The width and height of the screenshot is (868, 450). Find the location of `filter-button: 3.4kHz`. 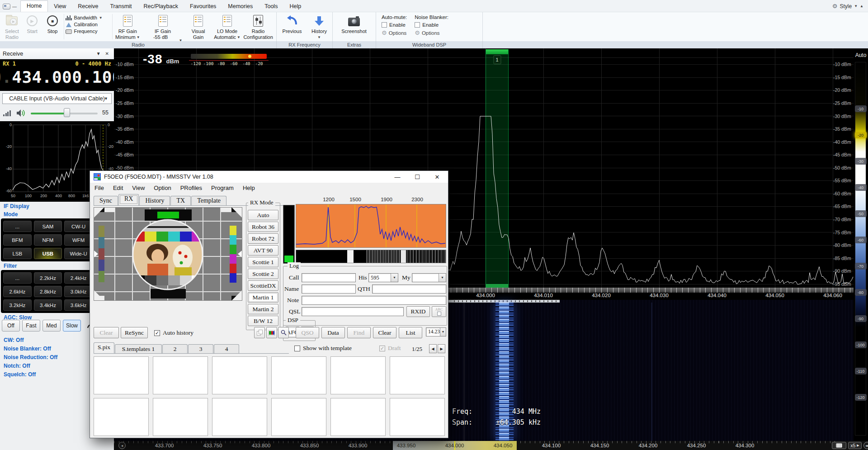

filter-button: 3.4kHz is located at coordinates (48, 305).